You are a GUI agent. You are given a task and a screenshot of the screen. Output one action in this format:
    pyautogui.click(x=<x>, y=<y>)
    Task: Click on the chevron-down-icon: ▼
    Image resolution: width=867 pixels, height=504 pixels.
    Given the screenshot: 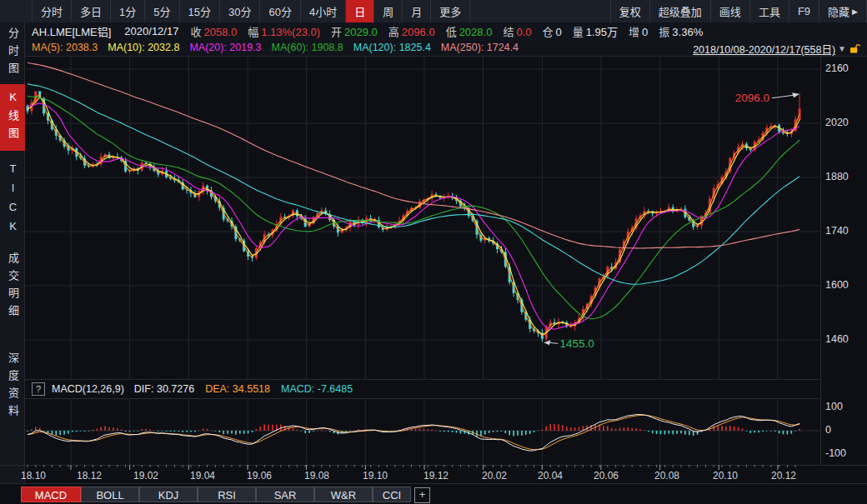 What is the action you would take?
    pyautogui.click(x=842, y=48)
    